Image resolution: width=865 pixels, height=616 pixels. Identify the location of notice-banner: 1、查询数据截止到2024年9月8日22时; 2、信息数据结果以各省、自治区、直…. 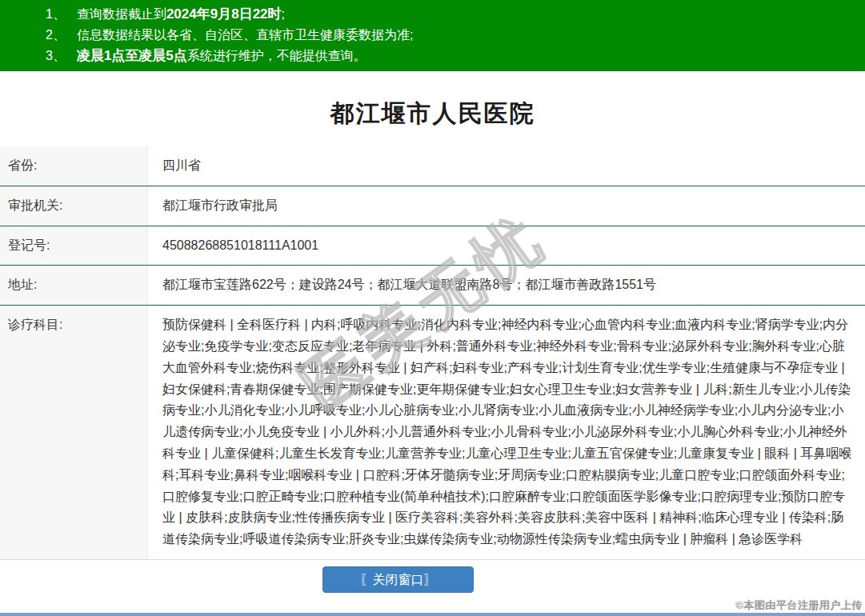
(432, 35).